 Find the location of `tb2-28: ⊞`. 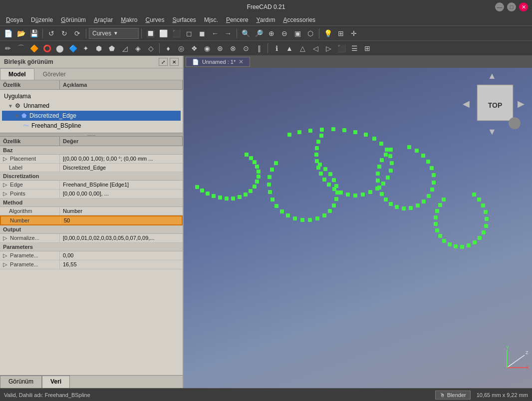

tb2-28: ⊞ is located at coordinates (367, 48).